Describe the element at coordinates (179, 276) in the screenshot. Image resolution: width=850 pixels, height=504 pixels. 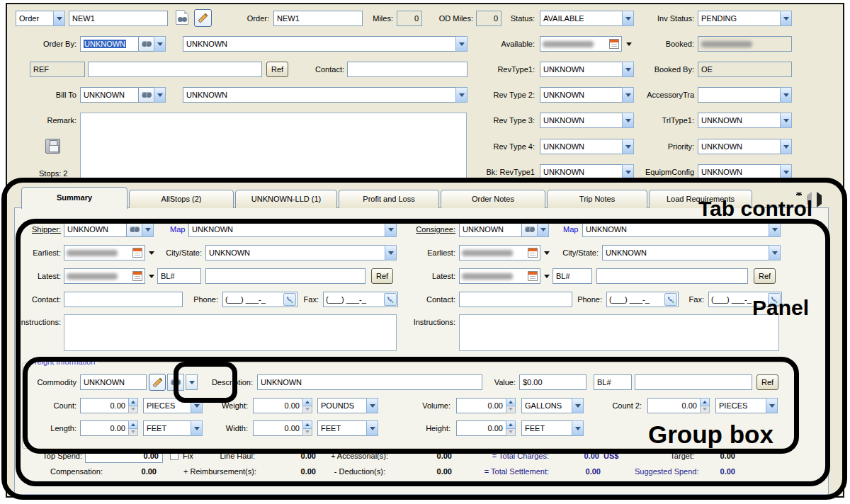
I see `shipper-bl-type-box: BL#` at that location.